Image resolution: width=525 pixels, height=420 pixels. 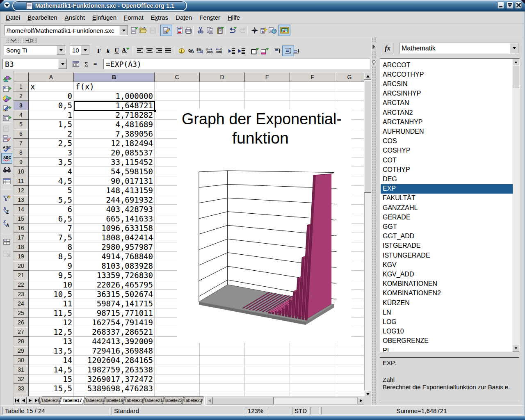 What do you see at coordinates (21, 106) in the screenshot?
I see `row-header-3: 3` at bounding box center [21, 106].